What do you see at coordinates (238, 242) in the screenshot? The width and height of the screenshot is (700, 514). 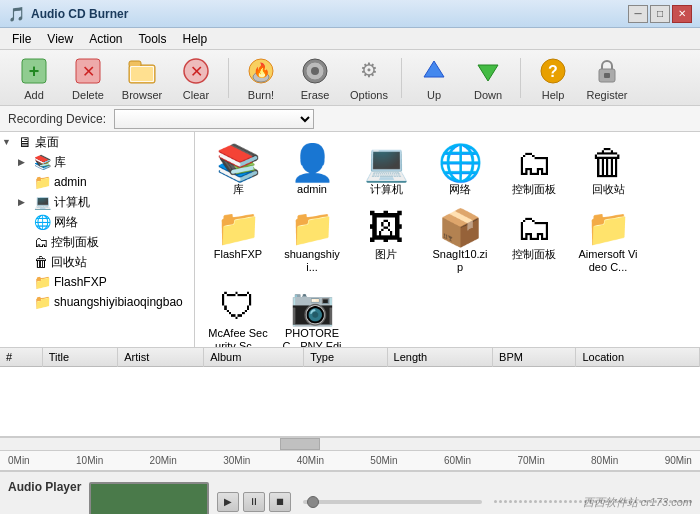 I see `file-item-flashfxp: 📁FlashFXP` at bounding box center [238, 242].